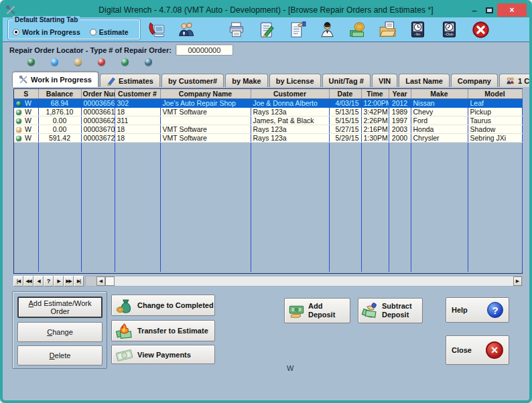 The height and width of the screenshot is (403, 532). What do you see at coordinates (79, 281) in the screenshot?
I see `nav-last-button: ▶|` at bounding box center [79, 281].